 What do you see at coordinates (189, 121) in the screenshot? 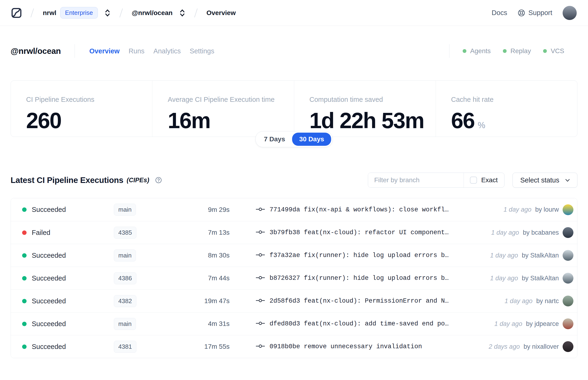
I see `stat-card-value: 16m` at bounding box center [189, 121].